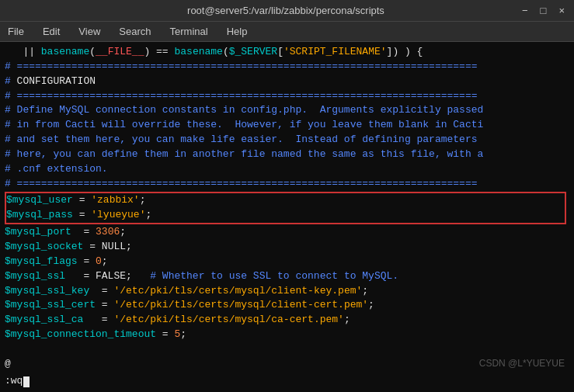  Describe the element at coordinates (287, 126) in the screenshot. I see `comment-2: # in from Cacti will override these. How…` at that location.